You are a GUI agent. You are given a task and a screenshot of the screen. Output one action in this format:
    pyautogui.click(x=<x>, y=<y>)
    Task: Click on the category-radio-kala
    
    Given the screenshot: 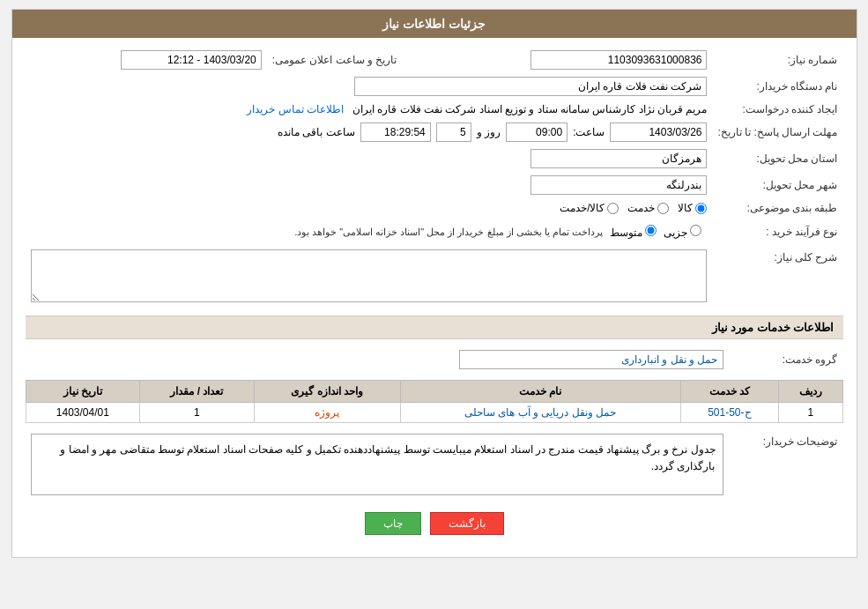 What is the action you would take?
    pyautogui.click(x=701, y=208)
    